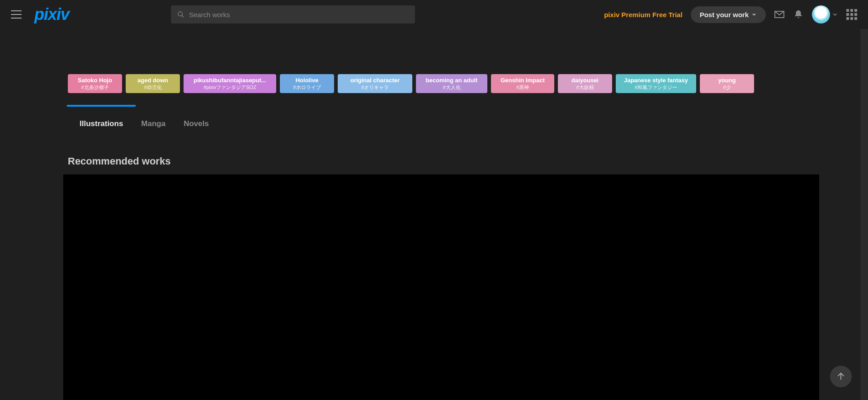  I want to click on tab-novels: Novels, so click(196, 124).